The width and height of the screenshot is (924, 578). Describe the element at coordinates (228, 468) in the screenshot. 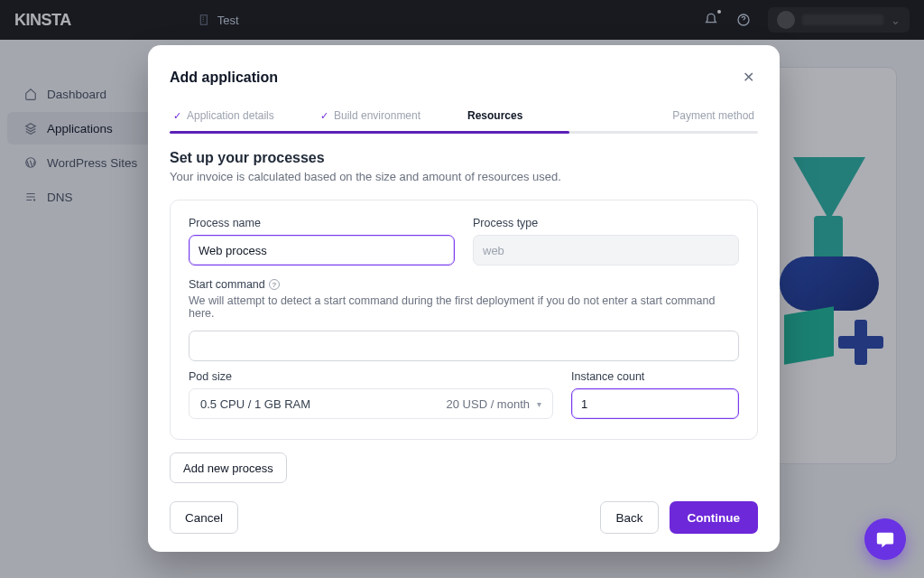

I see `add-new-process-button: Add new process` at that location.